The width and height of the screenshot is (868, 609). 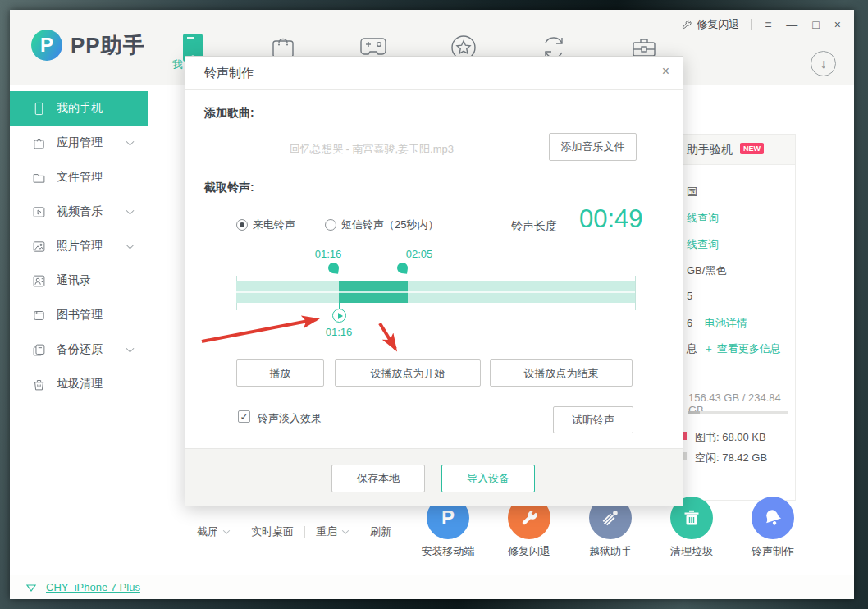 I want to click on radio-call-label: 来电铃声, so click(x=274, y=225).